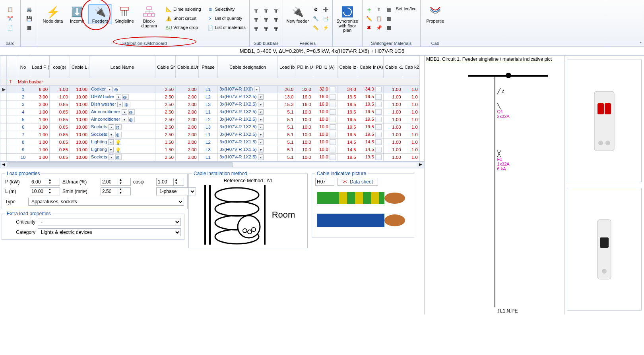 The width and height of the screenshot is (644, 355). I want to click on node-data-button: ⚡ Node data, so click(53, 14).